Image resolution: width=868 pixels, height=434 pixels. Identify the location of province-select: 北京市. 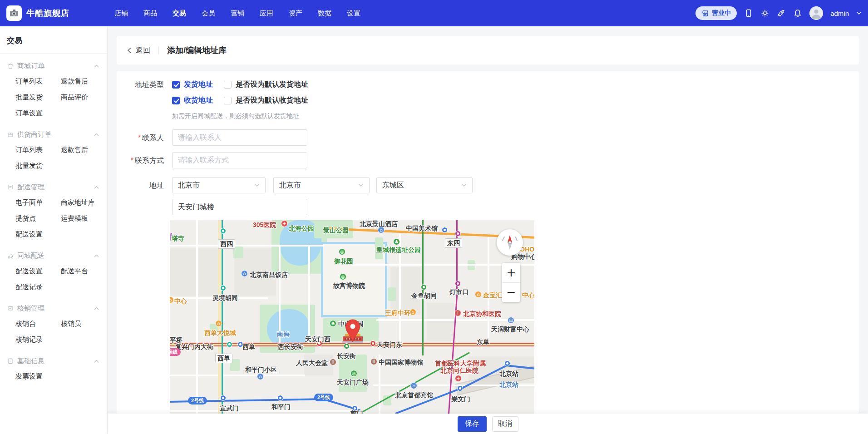
(219, 185).